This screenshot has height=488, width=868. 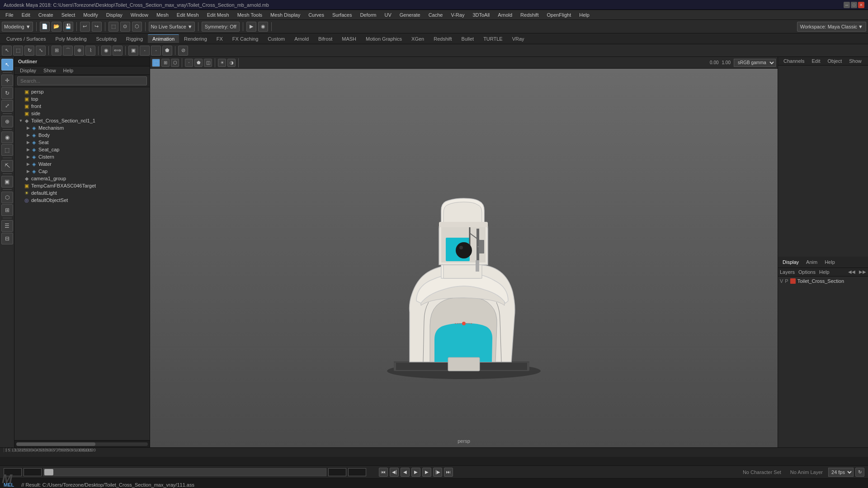 What do you see at coordinates (7, 122) in the screenshot?
I see `universal-manipulator: ⊕` at bounding box center [7, 122].